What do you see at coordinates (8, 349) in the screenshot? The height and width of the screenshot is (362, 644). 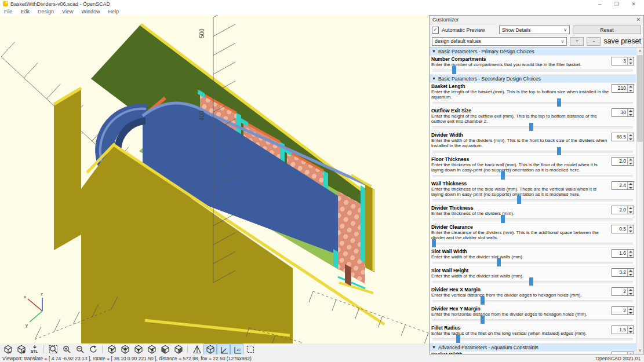 I see `render-preview-button: »` at bounding box center [8, 349].